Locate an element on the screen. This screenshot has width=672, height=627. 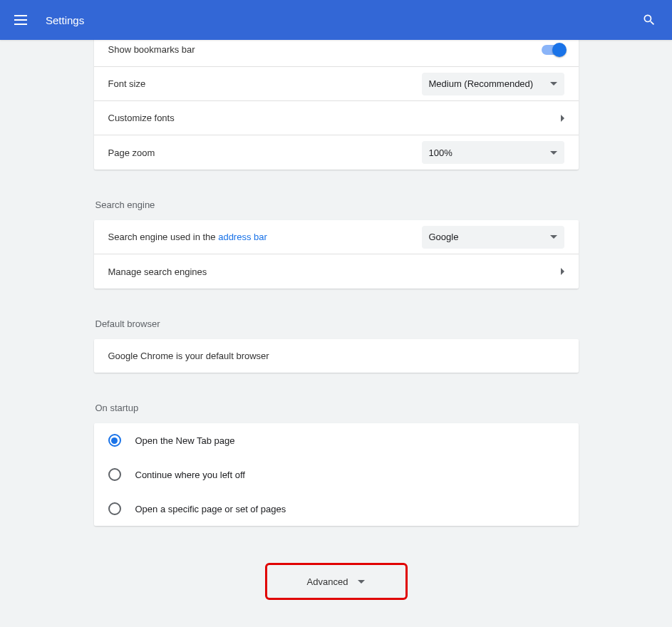
fontsize-select: Medium (Recommended) is located at coordinates (493, 84).